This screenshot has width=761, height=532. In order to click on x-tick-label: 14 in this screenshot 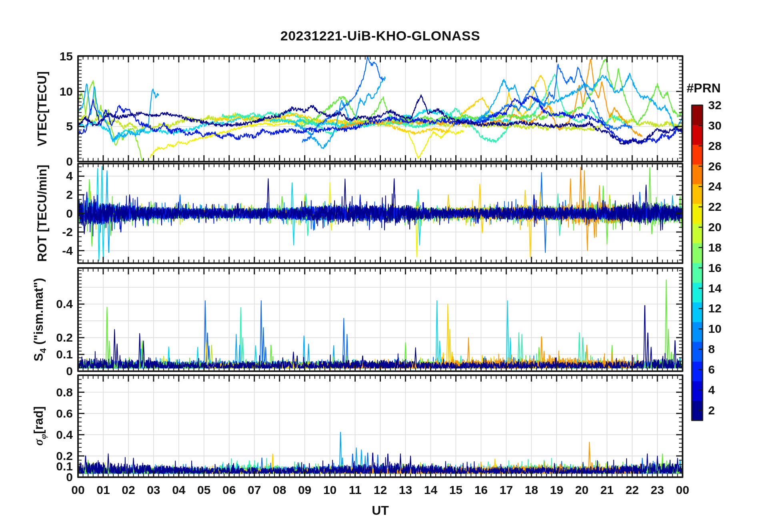, I will do `click(431, 490)`.